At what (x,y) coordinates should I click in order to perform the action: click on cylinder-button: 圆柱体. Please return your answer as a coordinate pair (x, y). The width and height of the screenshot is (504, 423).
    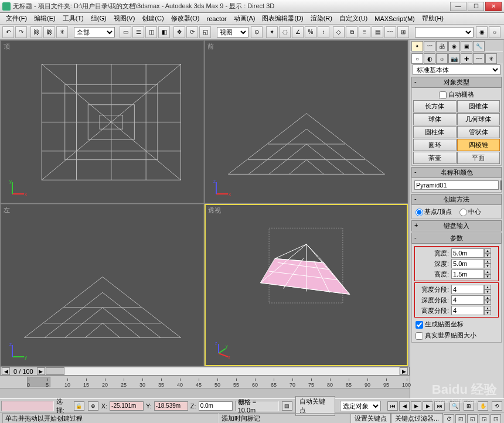
    Looking at the image, I should click on (435, 132).